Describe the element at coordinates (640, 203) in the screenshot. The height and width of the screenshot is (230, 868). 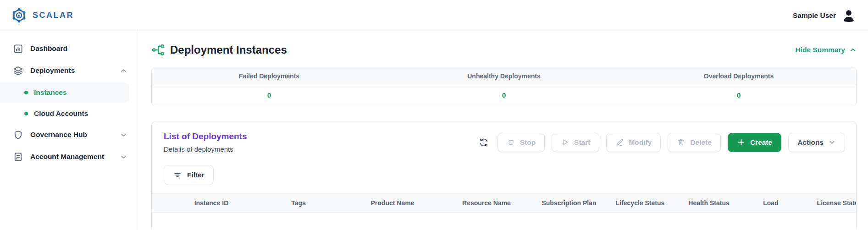
I see `table-header: Lifecycle Status` at that location.